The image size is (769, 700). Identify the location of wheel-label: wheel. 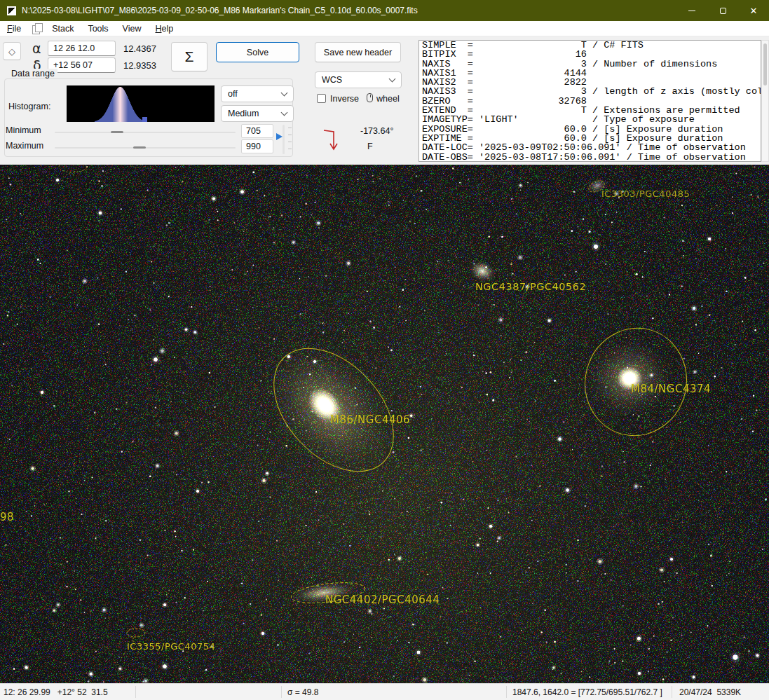
(388, 99).